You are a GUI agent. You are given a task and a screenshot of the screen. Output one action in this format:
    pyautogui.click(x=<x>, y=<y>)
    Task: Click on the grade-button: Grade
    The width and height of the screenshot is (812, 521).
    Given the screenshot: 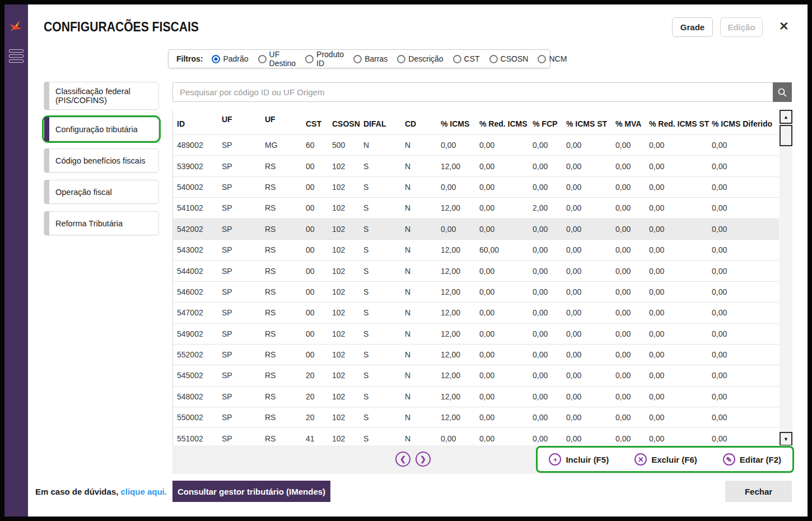 What is the action you would take?
    pyautogui.click(x=692, y=27)
    